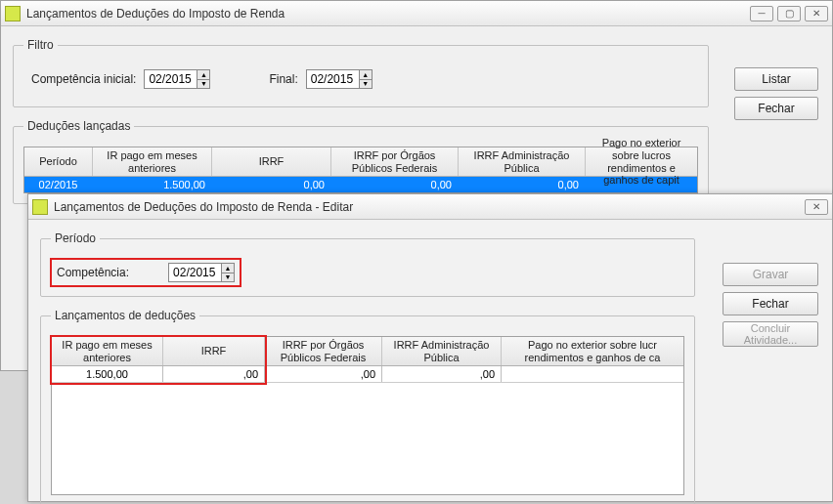  I want to click on filtro-legend: Filtro, so click(41, 45).